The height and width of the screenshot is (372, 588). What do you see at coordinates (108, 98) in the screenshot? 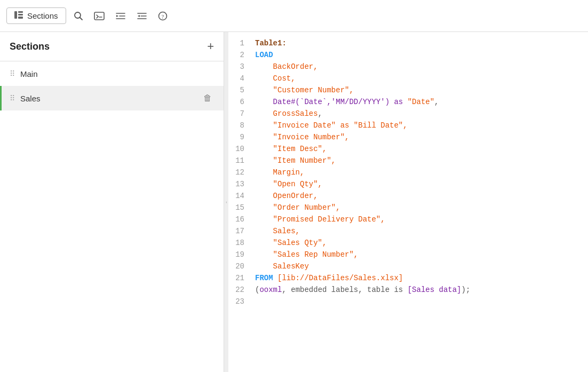
I see `sidebar-item-label-sales: Sales` at bounding box center [108, 98].